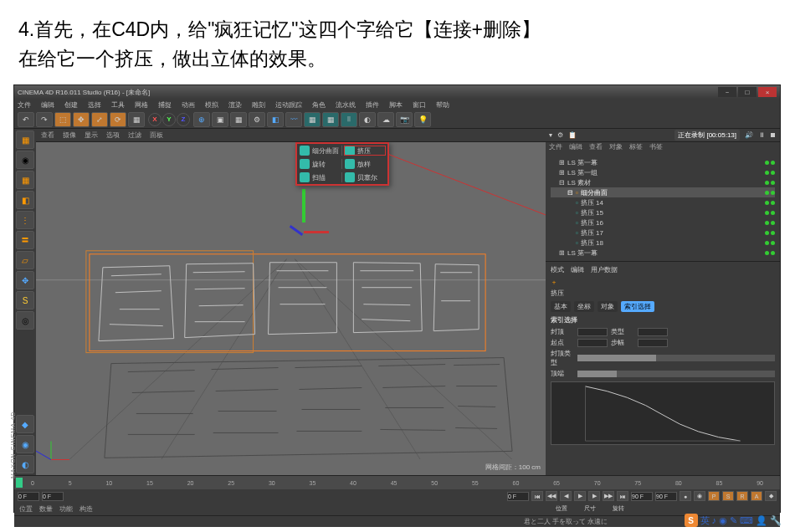  I want to click on obj-tab-bookmarks: 书签, so click(656, 148).